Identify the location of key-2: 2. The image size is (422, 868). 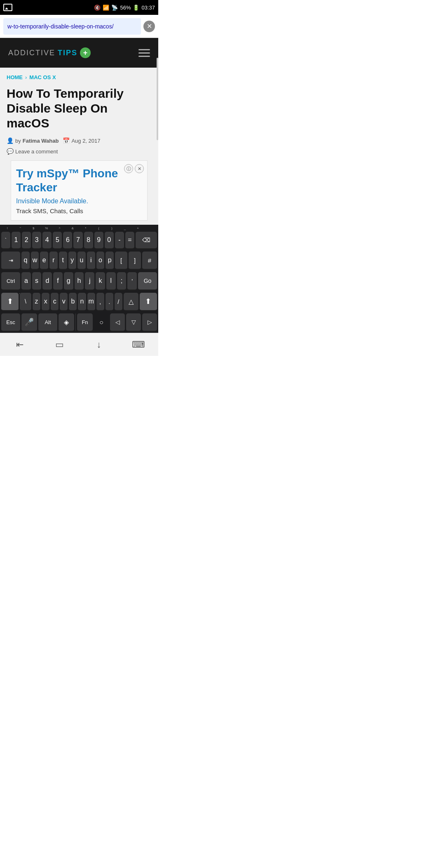
(26, 240).